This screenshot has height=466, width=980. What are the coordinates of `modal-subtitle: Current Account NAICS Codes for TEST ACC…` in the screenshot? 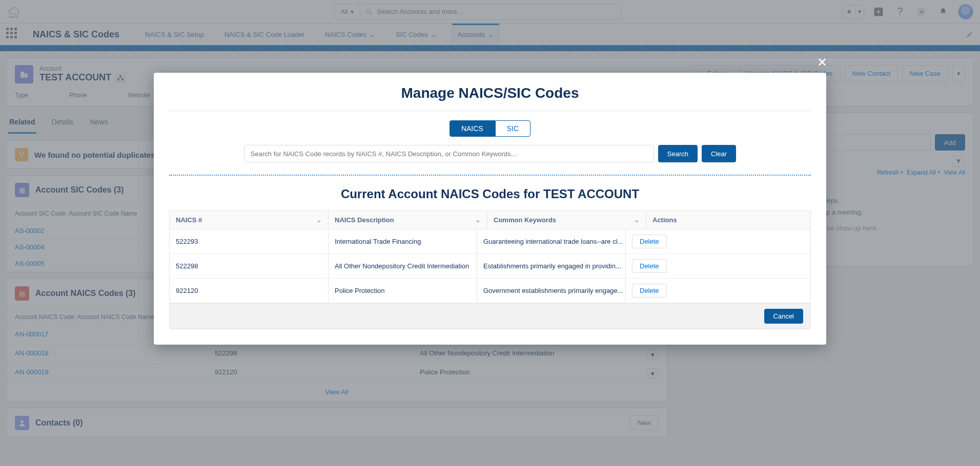 It's located at (490, 194).